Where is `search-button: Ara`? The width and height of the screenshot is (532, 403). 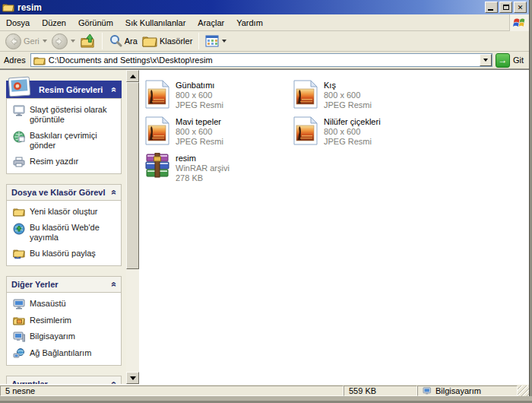
search-button: Ara is located at coordinates (123, 41).